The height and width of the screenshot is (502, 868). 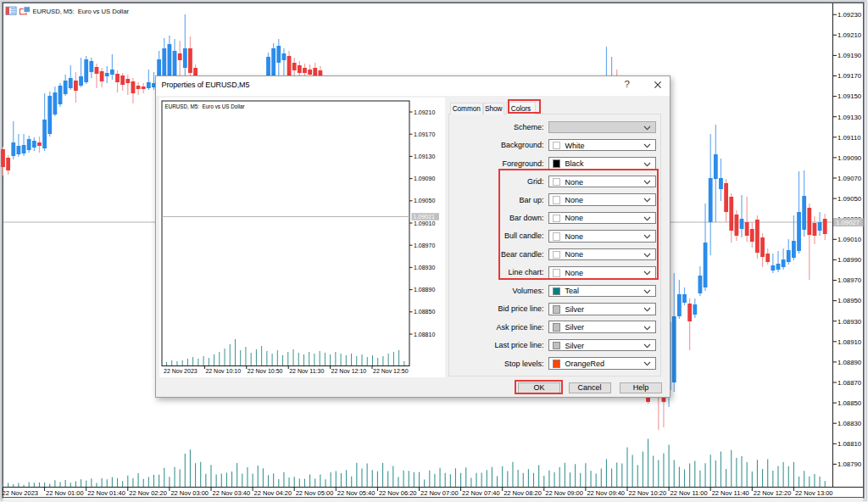 I want to click on svg-text: 22 Nov 09:40, so click(x=605, y=494).